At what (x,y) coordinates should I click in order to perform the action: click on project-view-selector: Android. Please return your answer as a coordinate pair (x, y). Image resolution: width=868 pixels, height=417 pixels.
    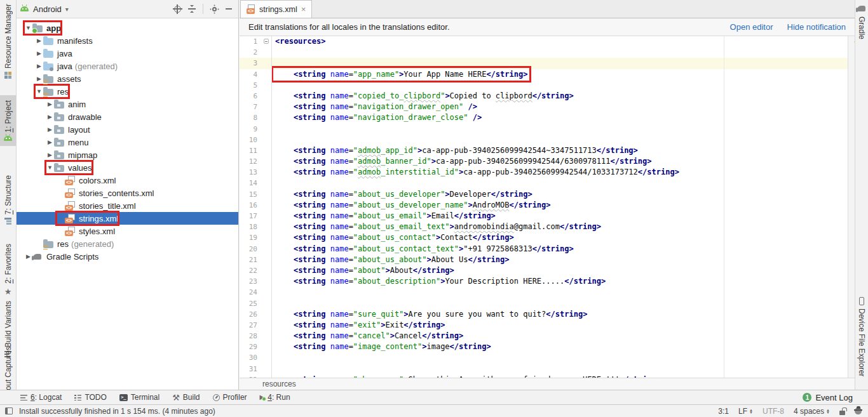
    Looking at the image, I should click on (47, 9).